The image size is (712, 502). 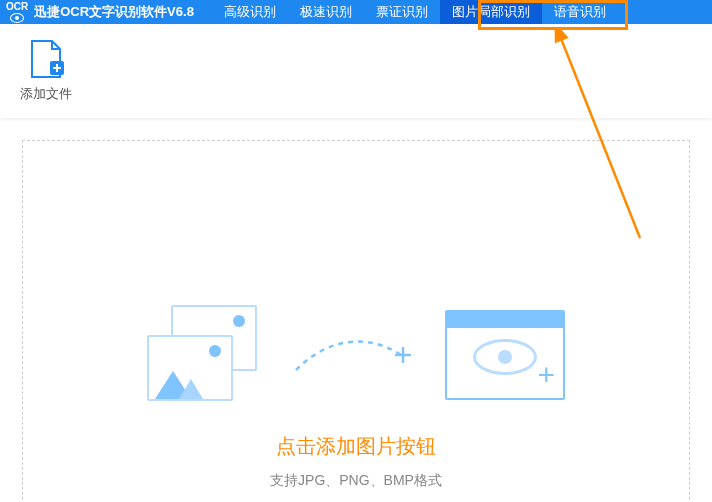 What do you see at coordinates (356, 481) in the screenshot?
I see `cta-subtitle: 支持JPG、PNG、BMP格式` at bounding box center [356, 481].